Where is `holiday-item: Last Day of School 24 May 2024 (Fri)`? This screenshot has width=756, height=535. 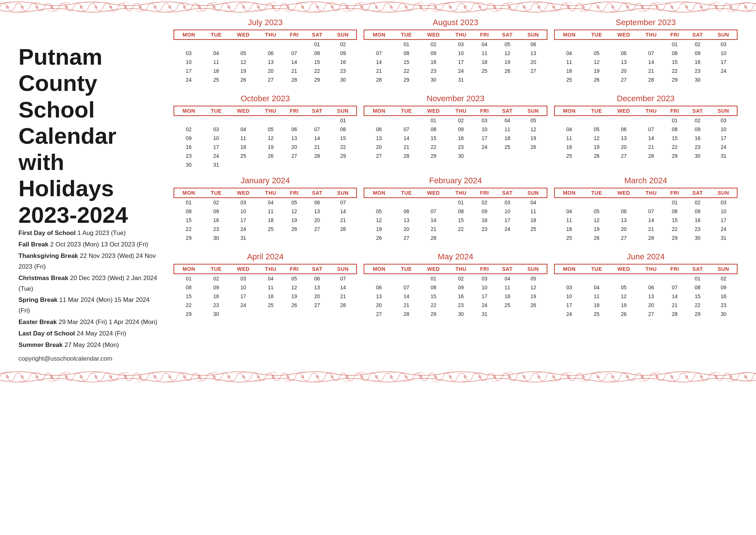 holiday-item: Last Day of School 24 May 2024 (Fri) is located at coordinates (90, 334).